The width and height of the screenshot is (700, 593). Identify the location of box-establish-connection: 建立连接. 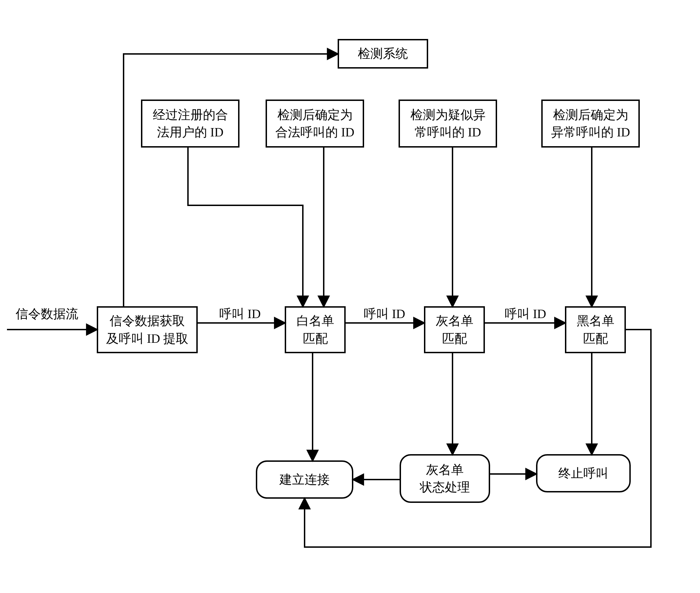
(305, 480).